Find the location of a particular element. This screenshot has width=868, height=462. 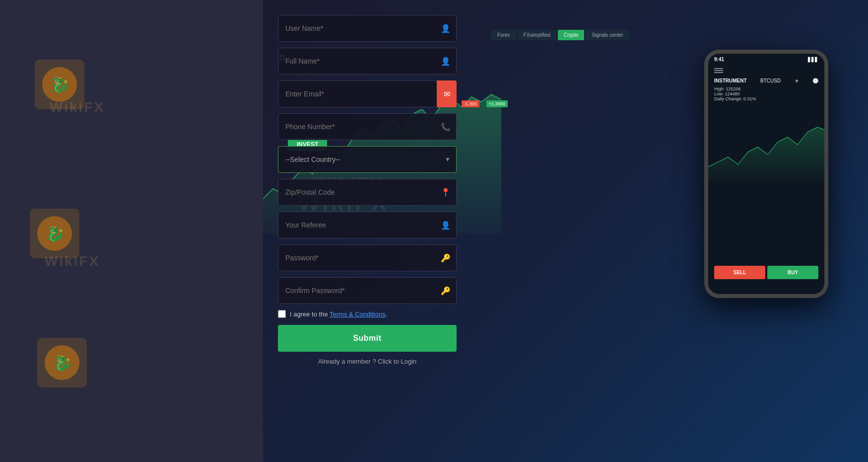

phone-instrument-row: INSTRUMENT BTCUSD ★ 🕐 is located at coordinates (766, 80).